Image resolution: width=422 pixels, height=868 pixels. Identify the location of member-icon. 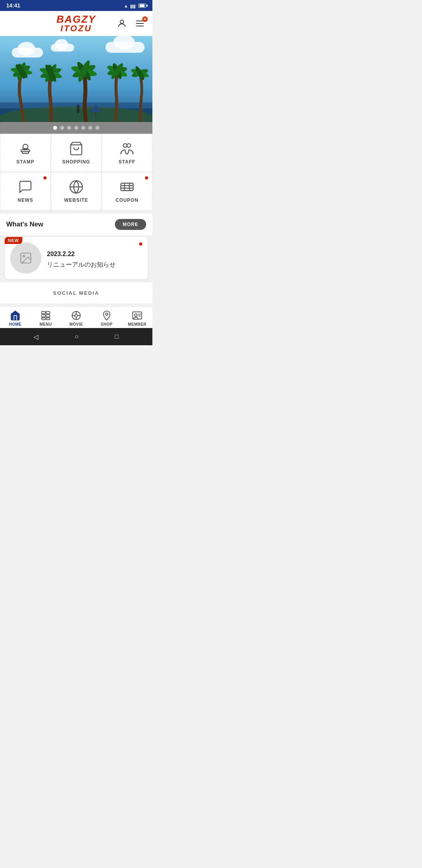
(137, 316).